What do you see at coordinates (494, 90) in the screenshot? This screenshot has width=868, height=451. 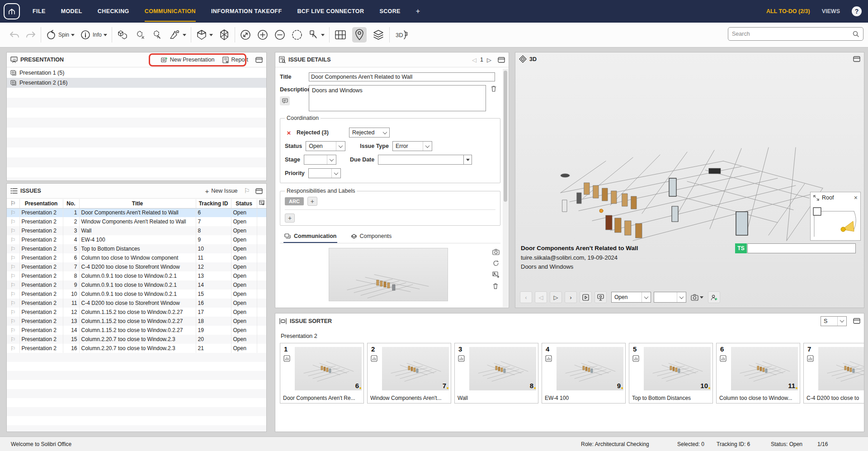 I see `delete-description-icon` at bounding box center [494, 90].